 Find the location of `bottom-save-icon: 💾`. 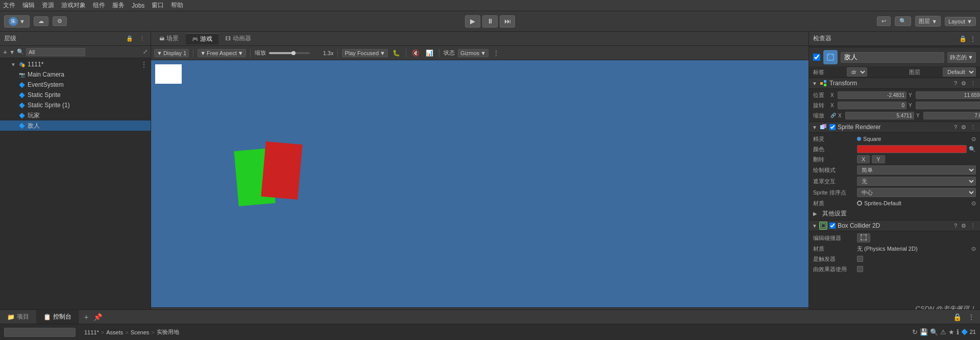

bottom-save-icon: 💾 is located at coordinates (924, 332).